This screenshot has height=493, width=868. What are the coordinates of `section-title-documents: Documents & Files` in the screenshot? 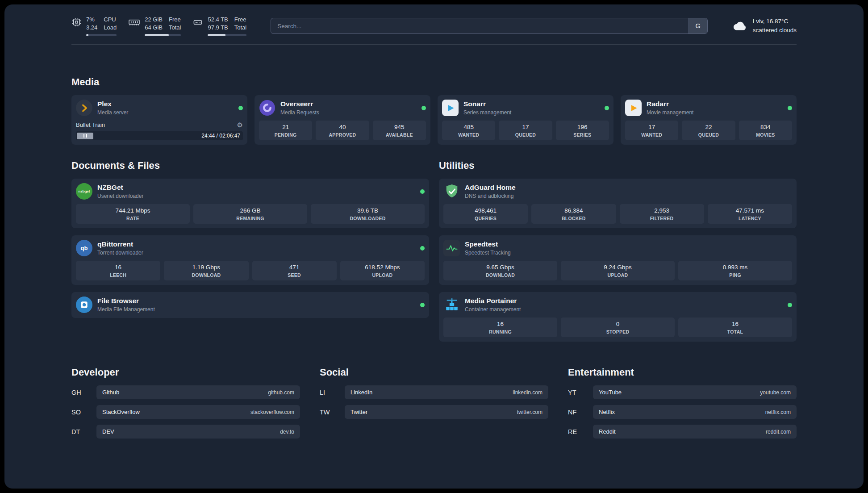 It's located at (250, 166).